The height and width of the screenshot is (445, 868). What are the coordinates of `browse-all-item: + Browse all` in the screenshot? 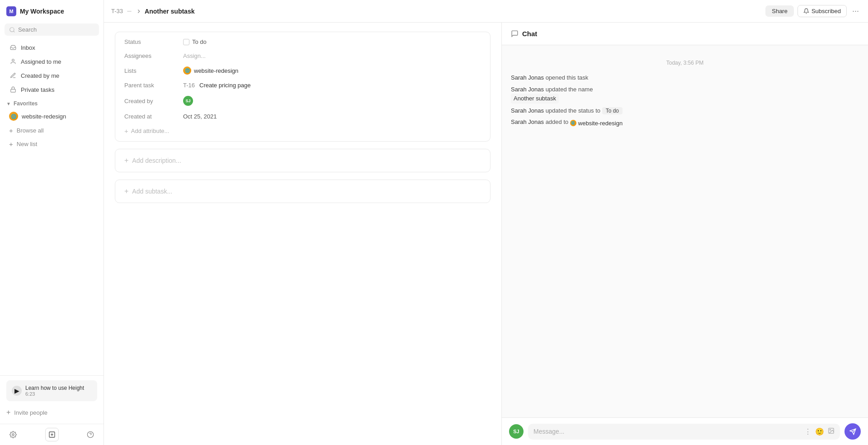 It's located at (52, 130).